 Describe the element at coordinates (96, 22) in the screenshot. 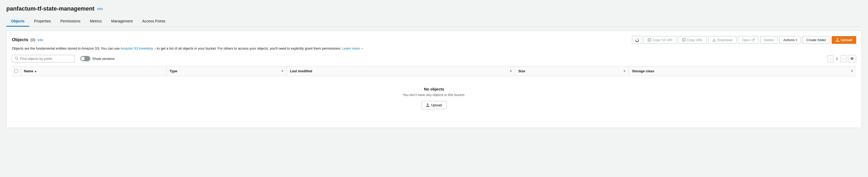

I see `tab-metrics: Metrics` at that location.